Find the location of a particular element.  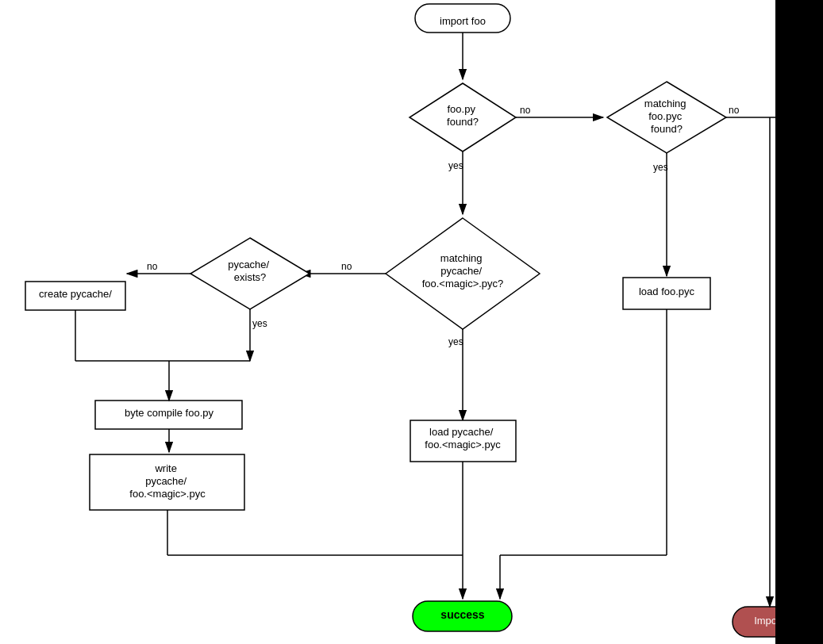

load-pycache-node: load pycache/ foo.<magic>.pyc is located at coordinates (463, 441).